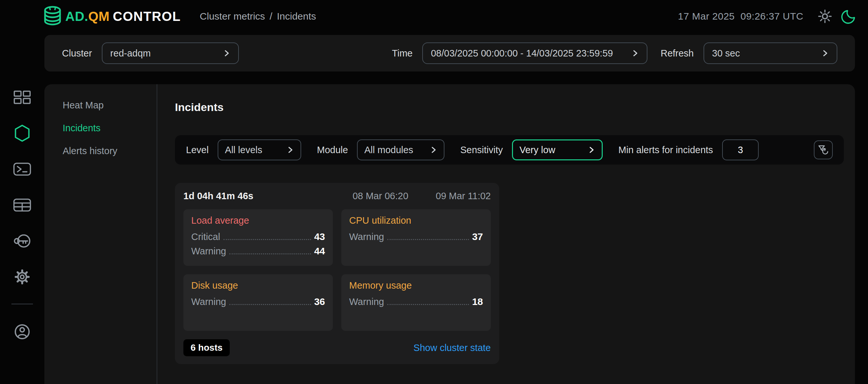 The image size is (868, 384). I want to click on incident-start-time: 08 Mar 06:20, so click(380, 196).